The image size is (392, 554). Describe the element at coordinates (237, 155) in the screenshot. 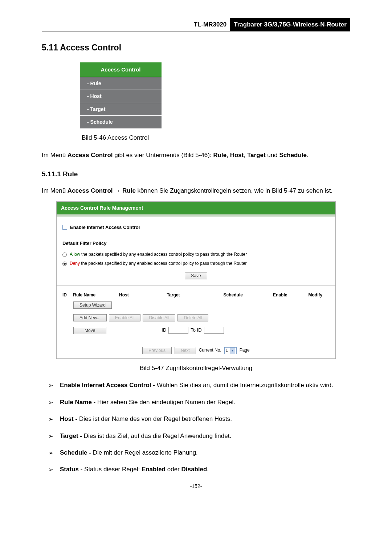

I see `text-bold: Host` at that location.